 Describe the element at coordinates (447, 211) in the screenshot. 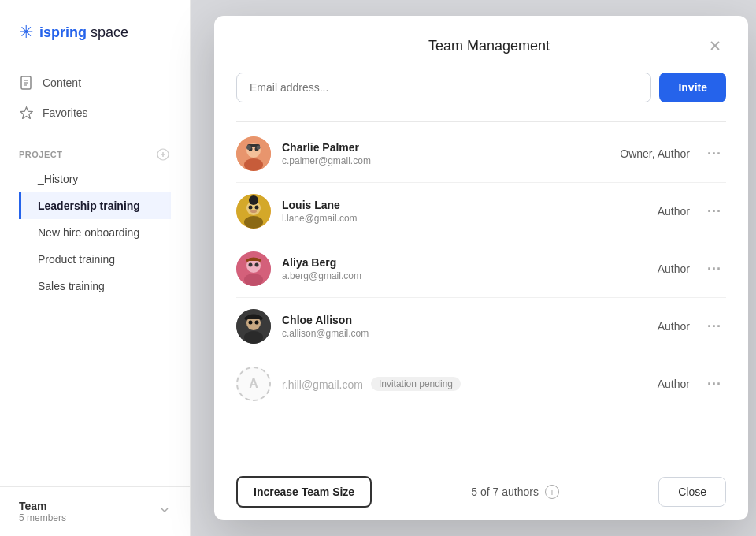

I see `member-info: Louis Lane l.lane@gmail.com` at that location.